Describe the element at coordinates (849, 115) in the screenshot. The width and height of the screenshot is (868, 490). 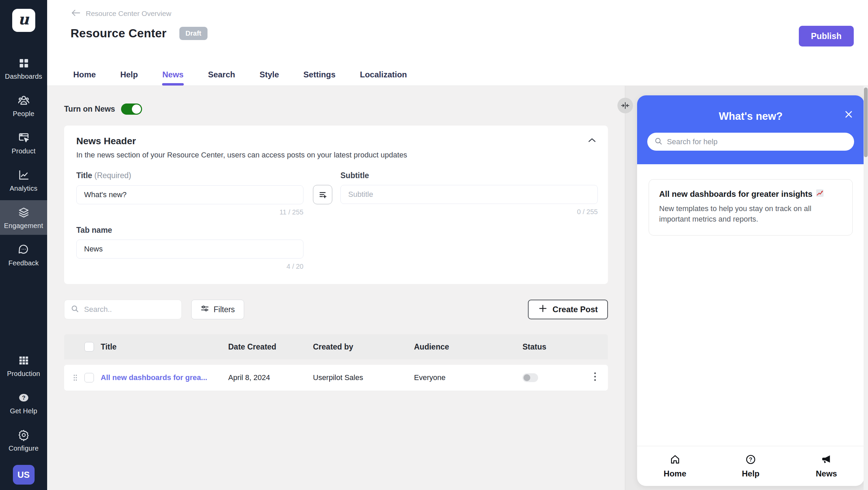
I see `close-icon` at that location.